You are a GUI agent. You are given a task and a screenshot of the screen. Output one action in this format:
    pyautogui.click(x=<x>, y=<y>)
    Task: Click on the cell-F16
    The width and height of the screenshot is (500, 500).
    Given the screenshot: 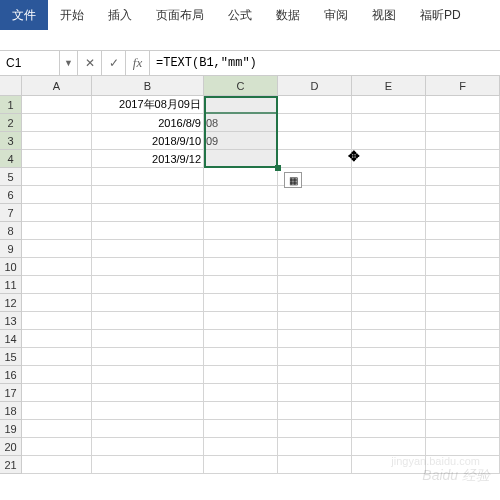 What is the action you would take?
    pyautogui.click(x=463, y=375)
    